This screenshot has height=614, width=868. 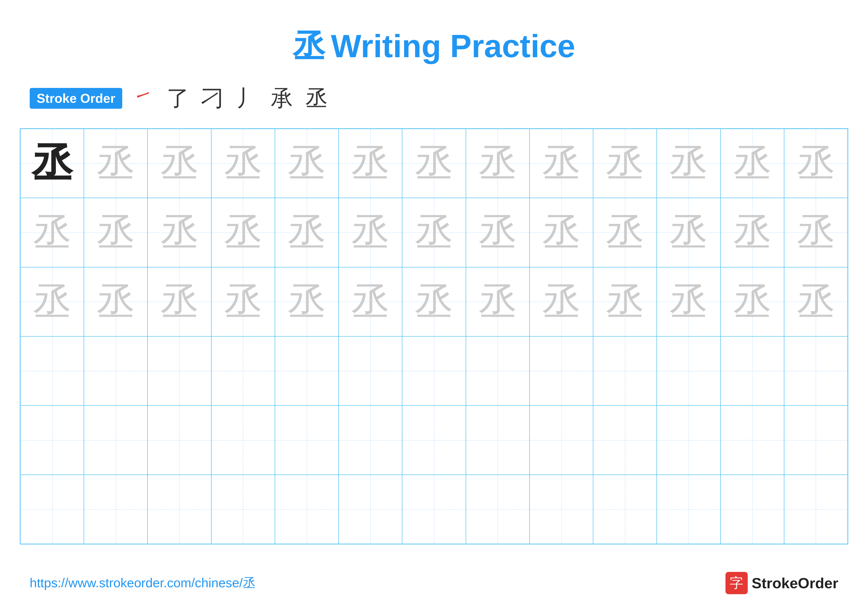 I want to click on grid-cell-r1c10: 丞, so click(x=625, y=163).